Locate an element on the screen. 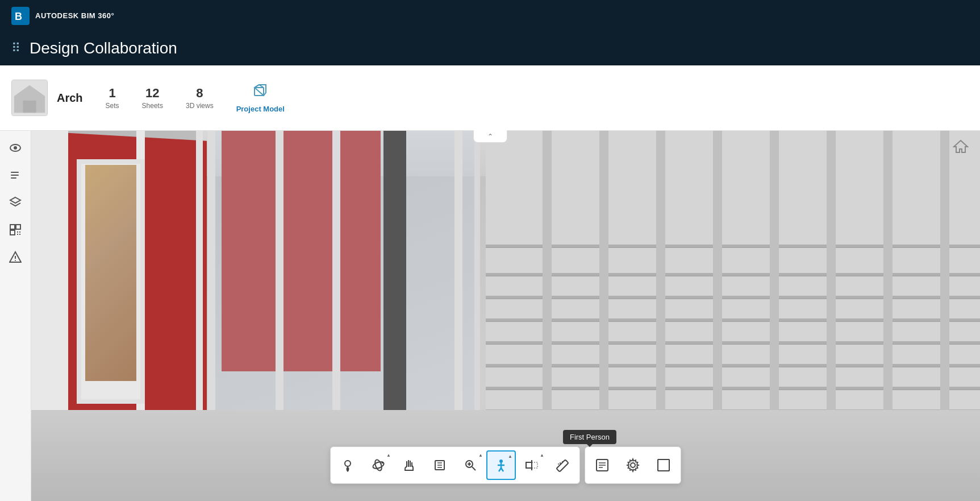  measure-icon is located at coordinates (562, 465).